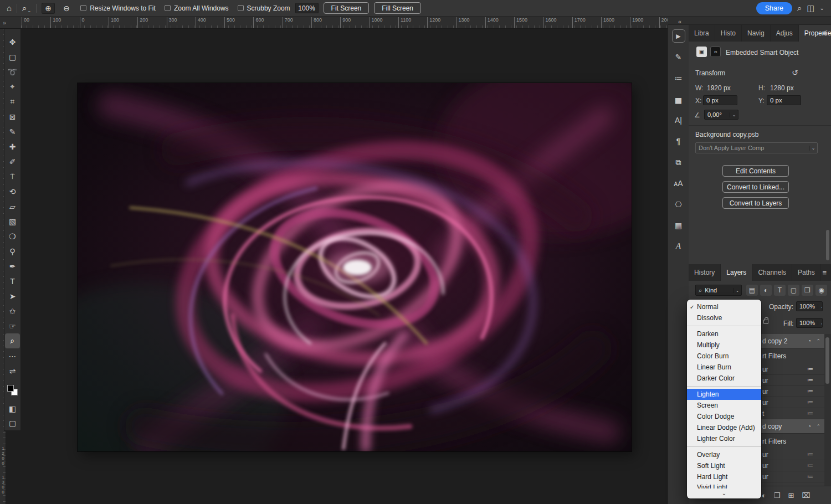 This screenshot has width=831, height=504. I want to click on eraser-tool: ▱, so click(12, 206).